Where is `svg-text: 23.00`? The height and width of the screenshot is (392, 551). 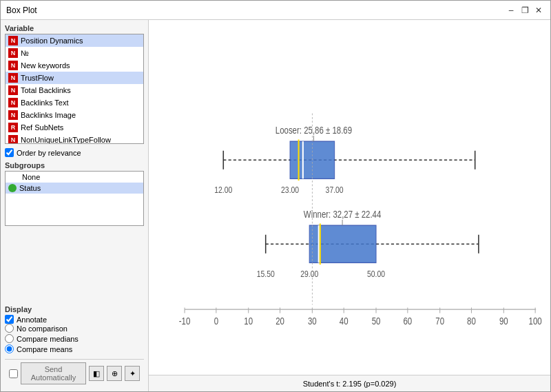
svg-text: 23.00 is located at coordinates (290, 189).